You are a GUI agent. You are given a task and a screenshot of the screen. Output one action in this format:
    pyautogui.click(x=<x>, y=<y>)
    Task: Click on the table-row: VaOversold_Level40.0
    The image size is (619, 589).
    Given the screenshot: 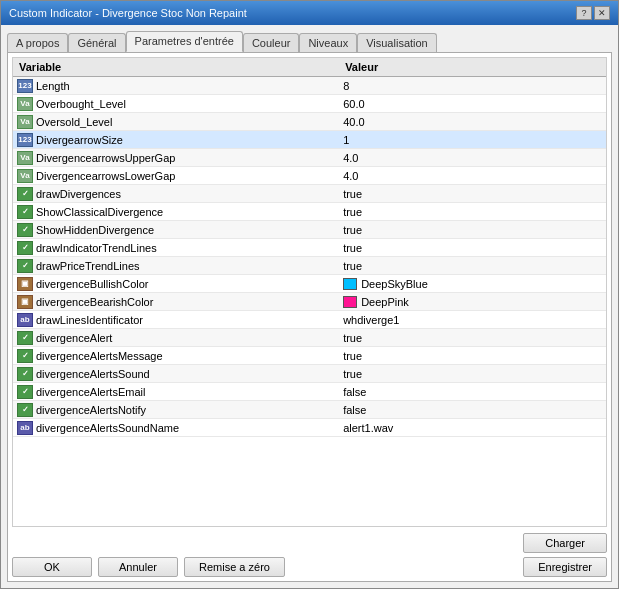 What is the action you would take?
    pyautogui.click(x=310, y=122)
    